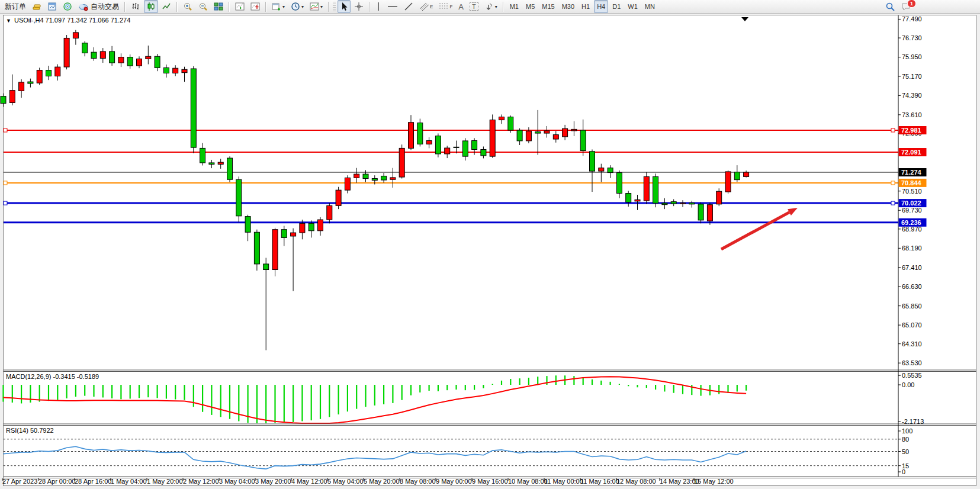 The width and height of the screenshot is (980, 489). Describe the element at coordinates (601, 7) in the screenshot. I see `timeframe-button-h4: H4` at that location.